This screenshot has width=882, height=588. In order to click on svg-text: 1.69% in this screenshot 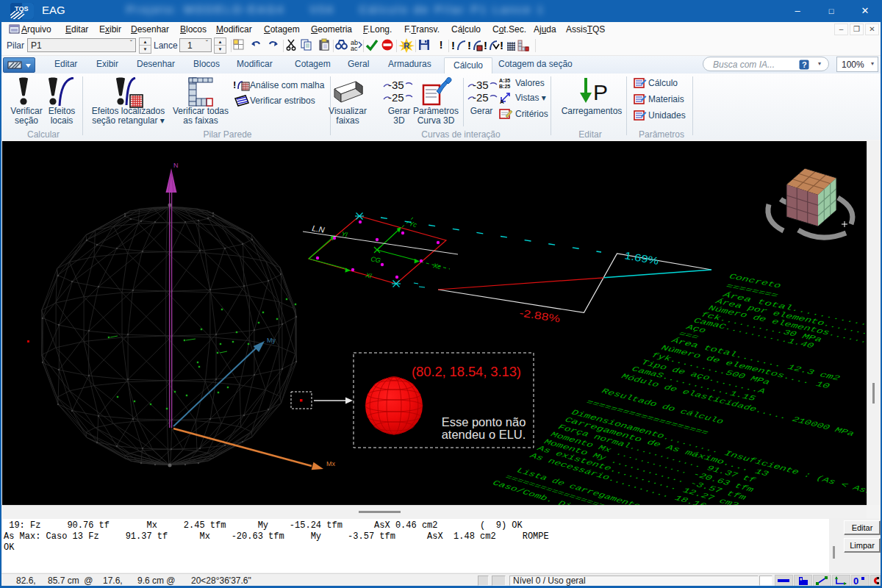, I will do `click(641, 258)`.